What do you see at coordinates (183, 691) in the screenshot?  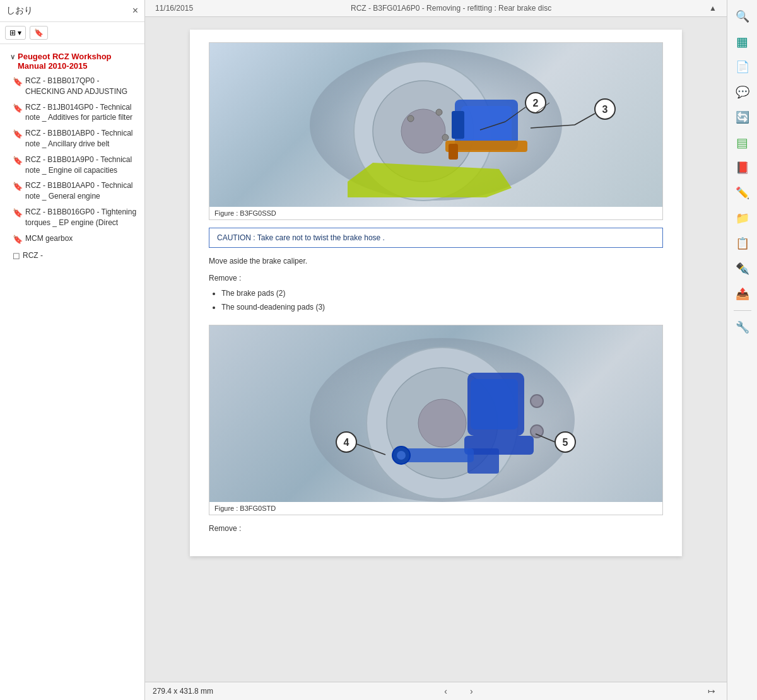 I see `dimensions-label: 279.4 x 431.8 mm` at bounding box center [183, 691].